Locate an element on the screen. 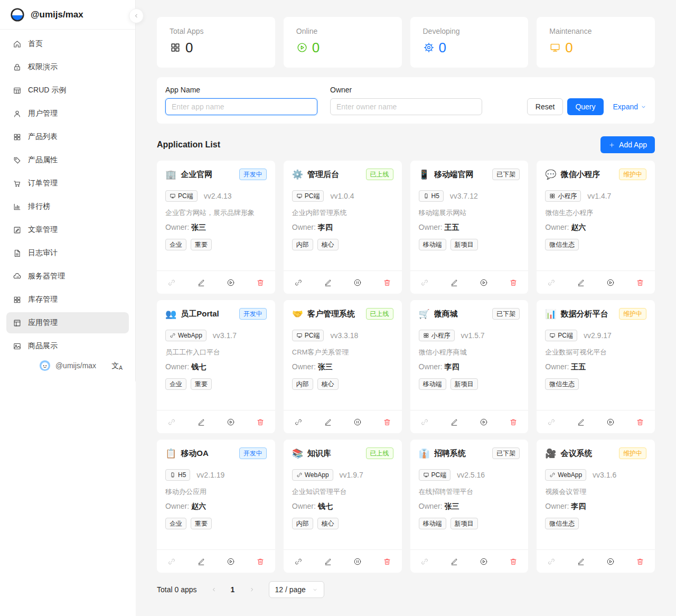 The height and width of the screenshot is (616, 676). sidebar-item-9: 文章管理 is located at coordinates (68, 230).